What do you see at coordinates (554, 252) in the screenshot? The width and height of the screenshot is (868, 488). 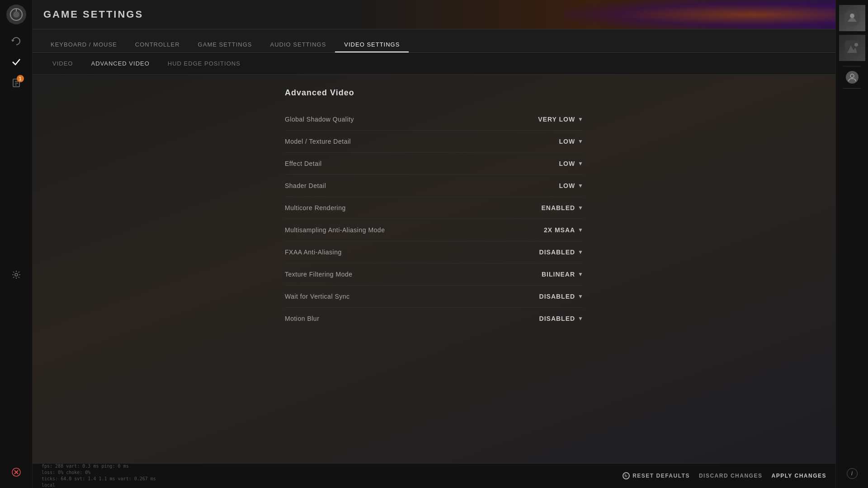 I see `setting-value-fxaa: DISABLED ▼` at bounding box center [554, 252].